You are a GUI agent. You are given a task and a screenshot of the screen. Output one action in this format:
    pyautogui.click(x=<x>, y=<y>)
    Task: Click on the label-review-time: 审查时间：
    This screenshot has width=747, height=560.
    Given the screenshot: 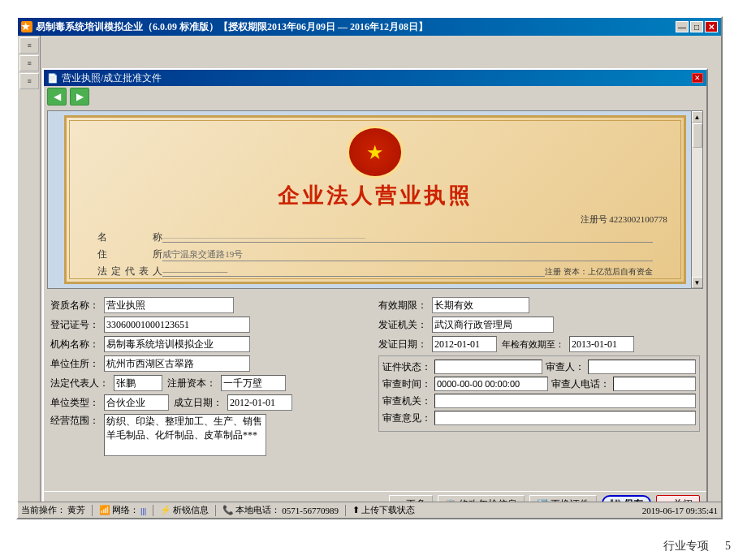 What is the action you would take?
    pyautogui.click(x=407, y=385)
    